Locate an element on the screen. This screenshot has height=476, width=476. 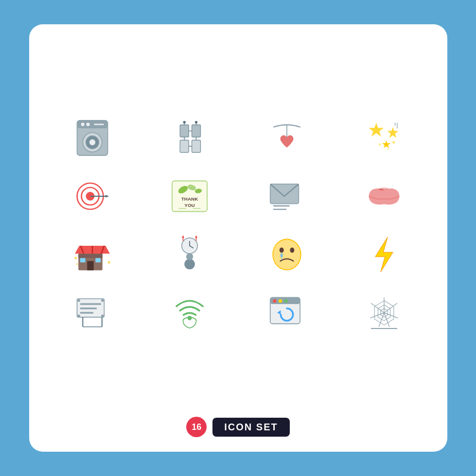
circuit-board-icon is located at coordinates (190, 138).